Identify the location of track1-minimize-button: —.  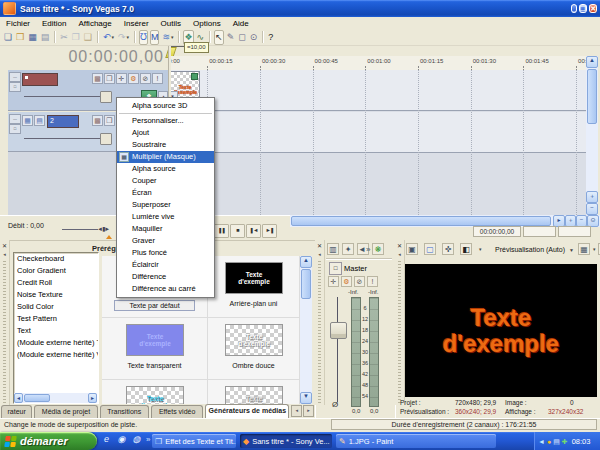
(15, 77).